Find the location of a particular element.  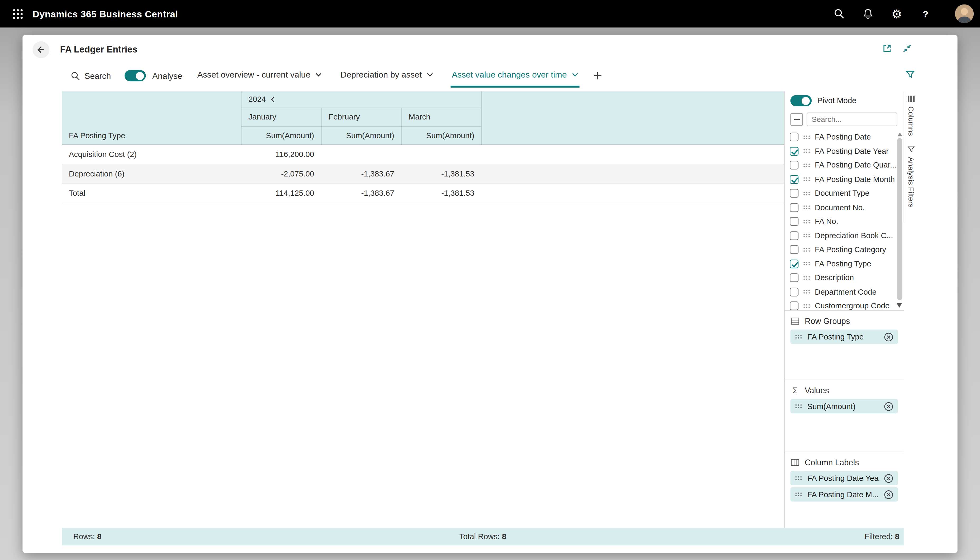

pivot-chip: Sum(Amount) is located at coordinates (844, 406).